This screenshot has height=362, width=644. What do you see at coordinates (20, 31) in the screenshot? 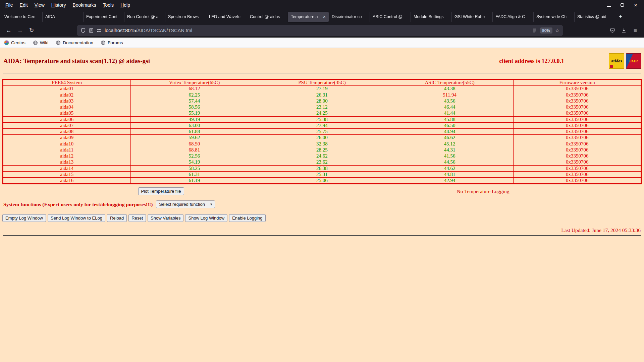
I see `forward-button: →` at bounding box center [20, 31].